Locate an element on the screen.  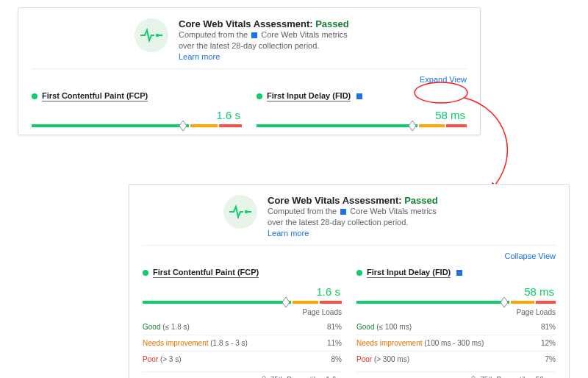
dist-range: (1.8 s - 3 s) is located at coordinates (229, 343).